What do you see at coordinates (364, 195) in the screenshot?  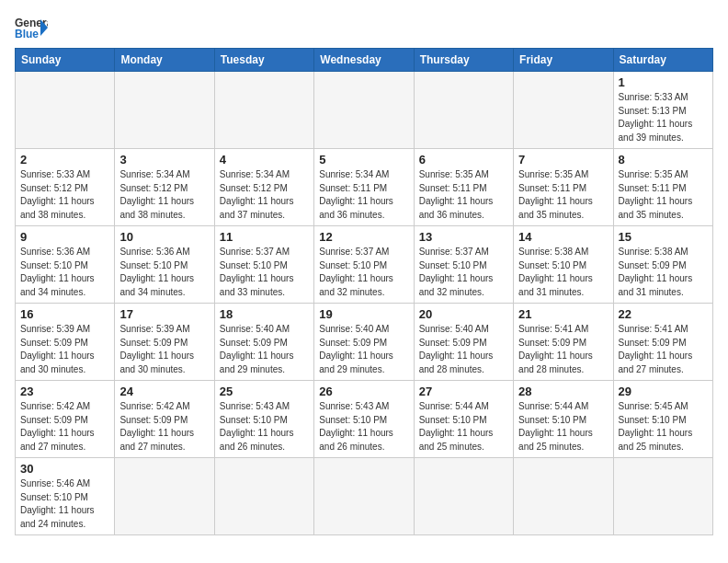 I see `day-info: Sunrise: 5:34 AMSunset: 5:11 PMDaylight:…` at bounding box center [364, 195].